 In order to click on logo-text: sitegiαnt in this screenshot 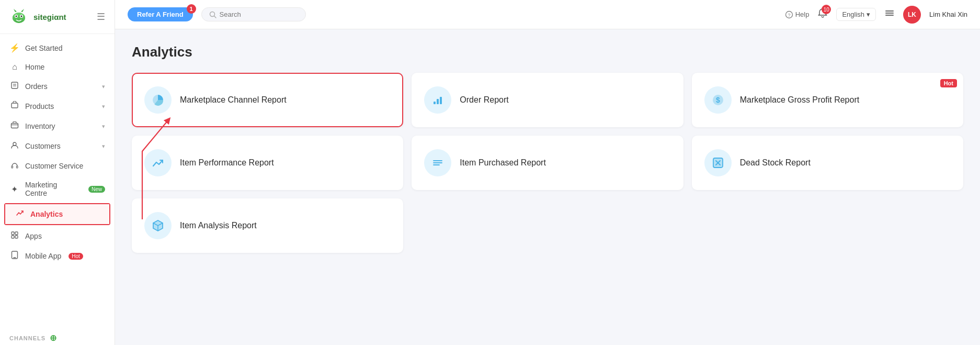, I will do `click(50, 17)`.